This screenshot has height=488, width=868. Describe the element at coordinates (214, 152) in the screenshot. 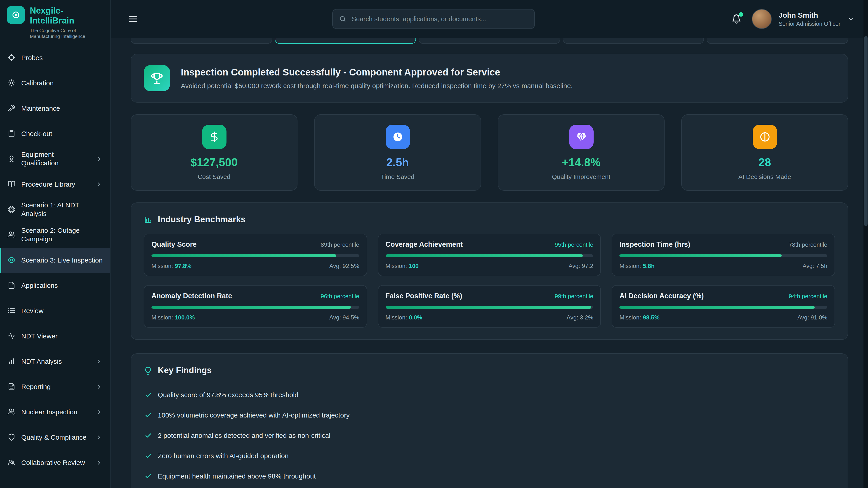

I see `stat-card-cost-saved: $127,500 Cost Saved` at that location.